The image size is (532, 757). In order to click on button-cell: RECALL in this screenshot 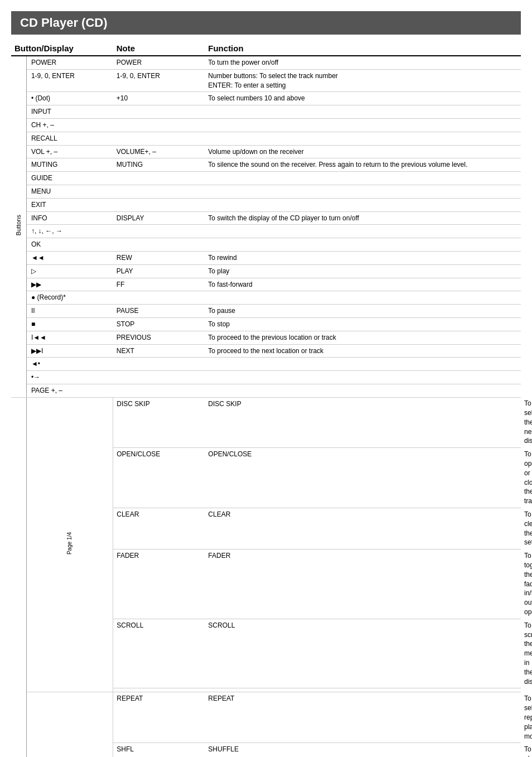, I will do `click(69, 138)`.